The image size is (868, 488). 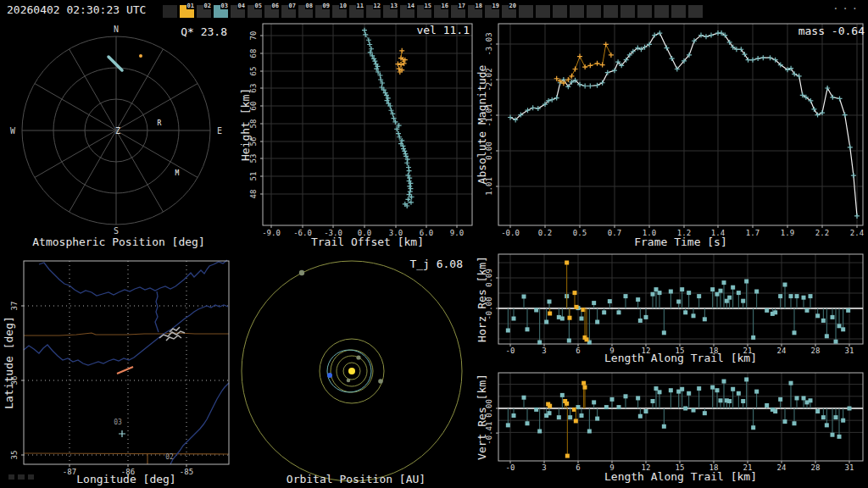 I want to click on q-star-annotation: Q* 23.8, so click(x=203, y=32).